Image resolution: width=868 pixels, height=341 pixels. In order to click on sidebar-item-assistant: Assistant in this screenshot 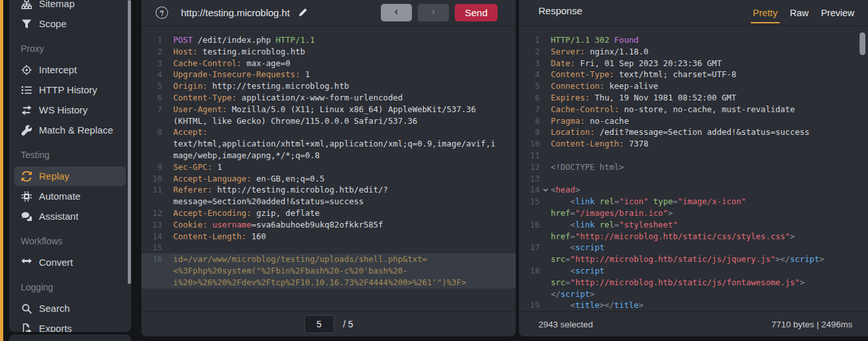, I will do `click(70, 217)`.